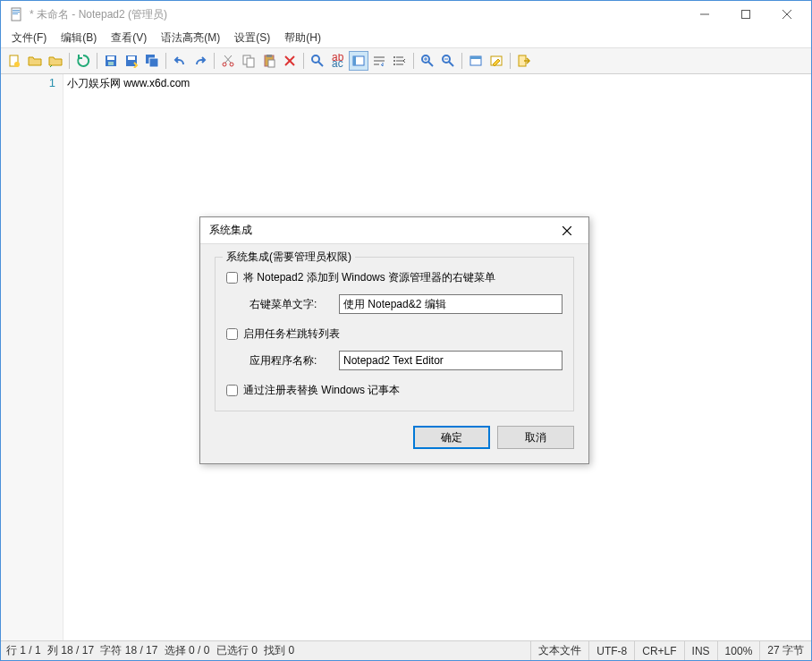 The image size is (812, 661). Describe the element at coordinates (35, 61) in the screenshot. I see `tb-open-file` at that location.